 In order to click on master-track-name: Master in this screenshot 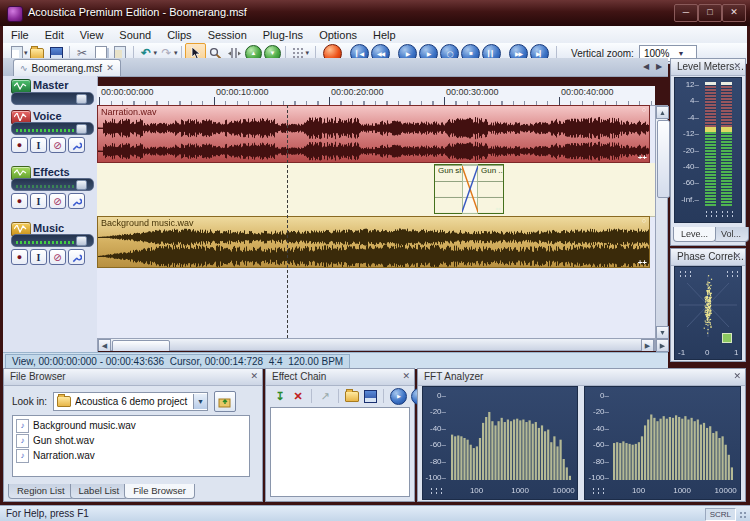, I will do `click(50, 85)`.